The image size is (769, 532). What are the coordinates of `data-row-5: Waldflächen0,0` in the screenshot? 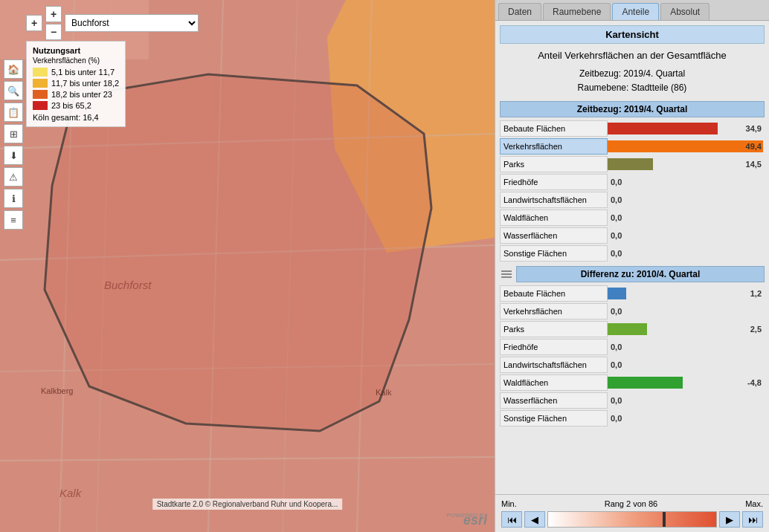 It's located at (632, 218).